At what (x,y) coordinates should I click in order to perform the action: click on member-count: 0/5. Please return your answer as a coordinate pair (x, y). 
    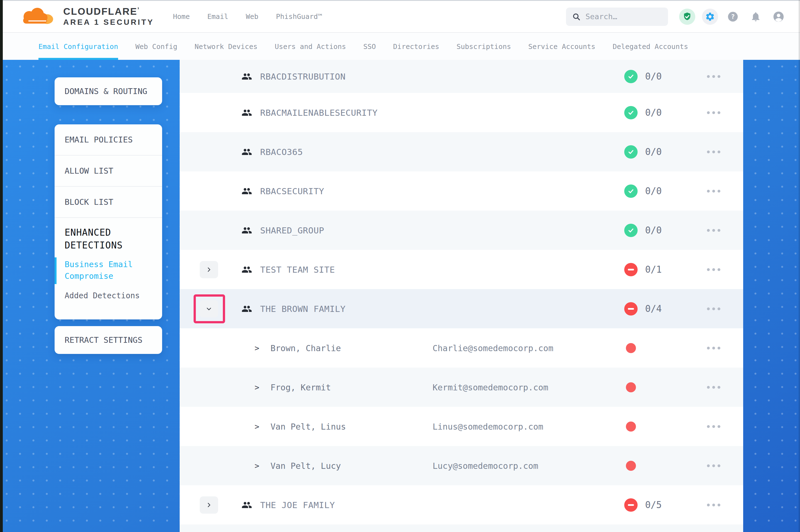
    Looking at the image, I should click on (653, 505).